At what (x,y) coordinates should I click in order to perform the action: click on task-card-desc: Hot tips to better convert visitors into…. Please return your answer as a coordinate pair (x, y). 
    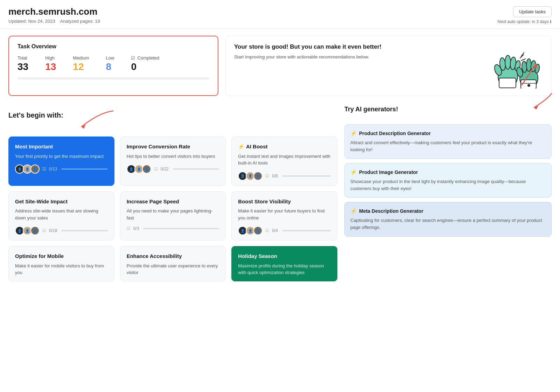
    Looking at the image, I should click on (173, 156).